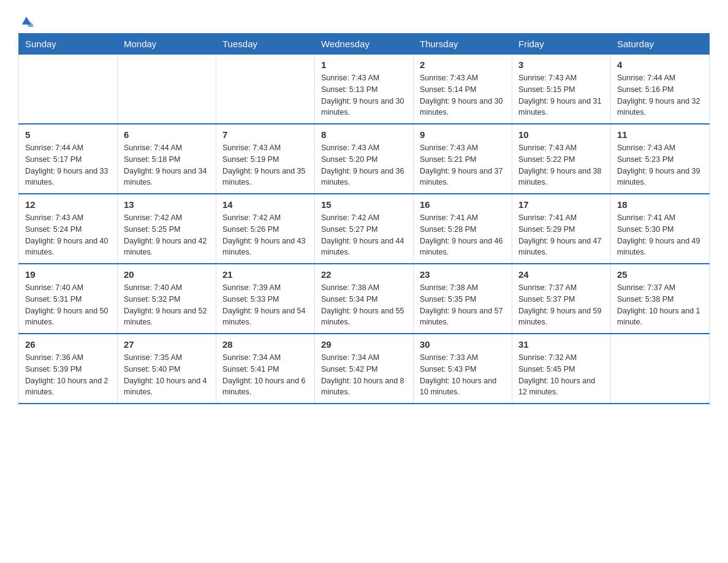 This screenshot has width=728, height=563. Describe the element at coordinates (463, 44) in the screenshot. I see `weekday-header-thursday: Thursday` at that location.